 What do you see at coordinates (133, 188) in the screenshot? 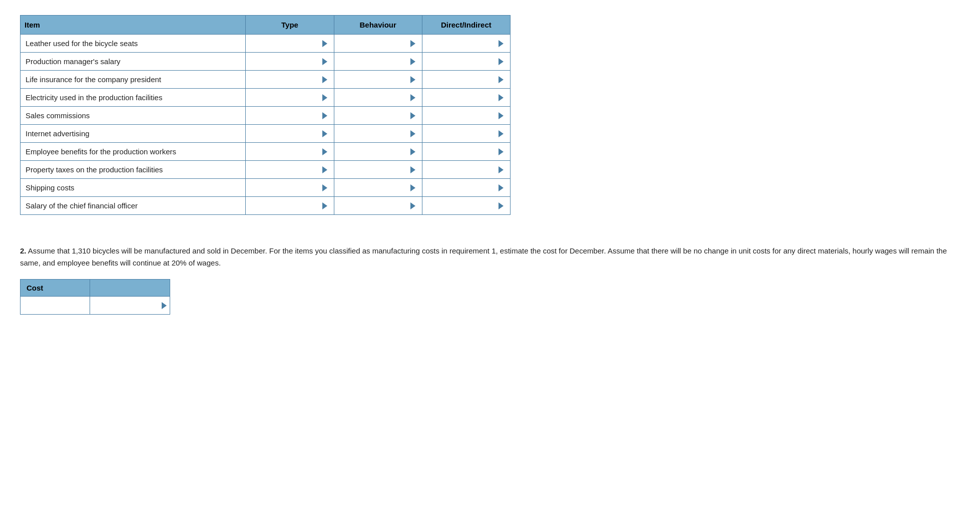
I see `item-cell: Shipping costs` at bounding box center [133, 188].